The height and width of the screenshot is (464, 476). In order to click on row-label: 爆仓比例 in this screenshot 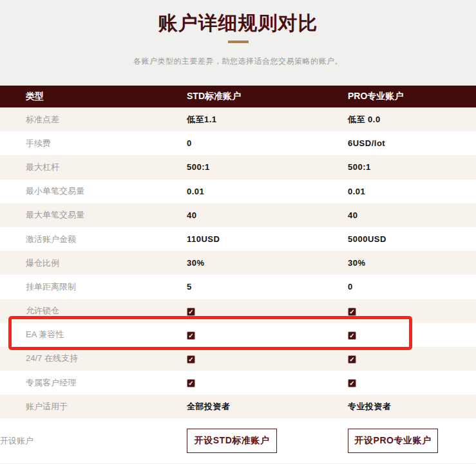, I will do `click(93, 263)`.